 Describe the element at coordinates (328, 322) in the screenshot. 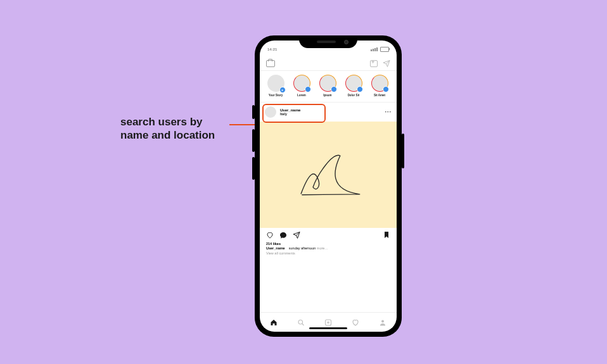

I see `tab-add-icon` at that location.